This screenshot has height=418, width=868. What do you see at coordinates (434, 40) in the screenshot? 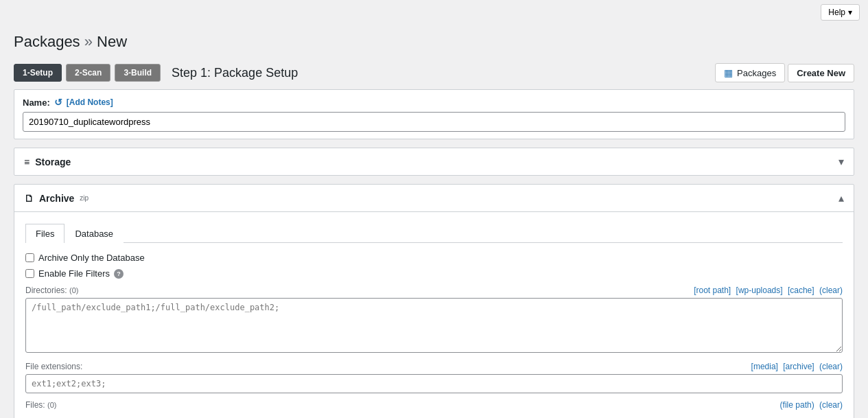
I see `page-header: Packages » New` at bounding box center [434, 40].